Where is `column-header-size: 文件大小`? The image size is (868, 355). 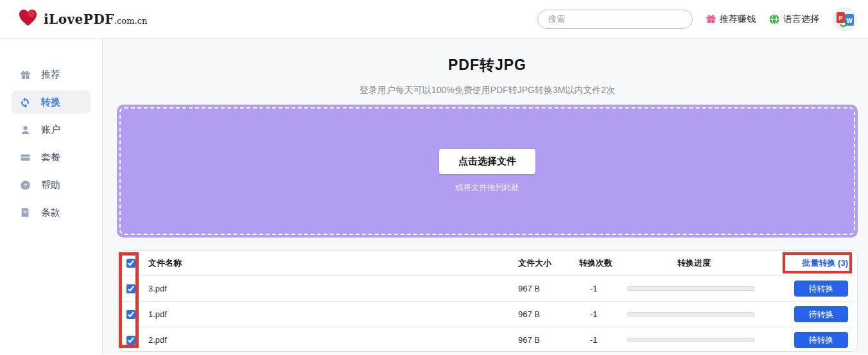
column-header-size: 文件大小 is located at coordinates (548, 263).